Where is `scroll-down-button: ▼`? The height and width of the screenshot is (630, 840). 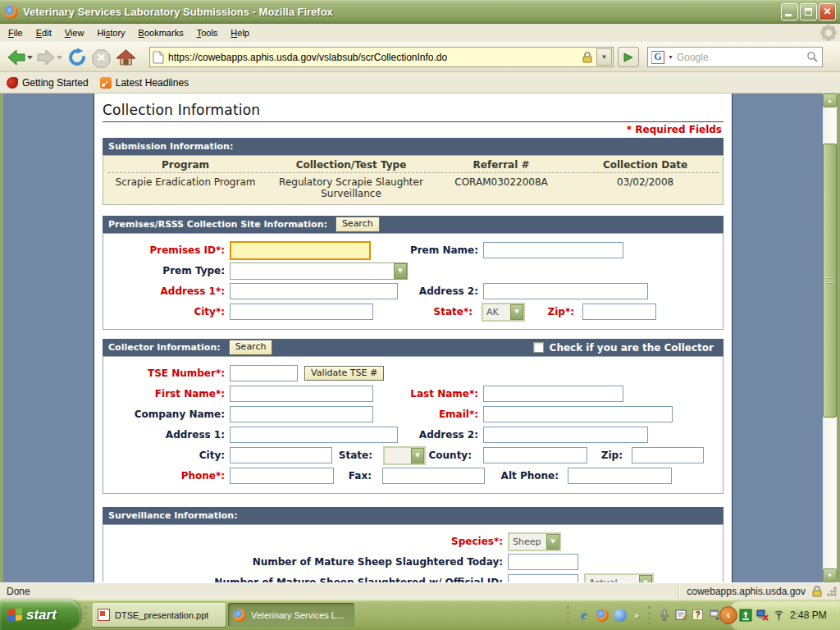 scroll-down-button: ▼ is located at coordinates (830, 576).